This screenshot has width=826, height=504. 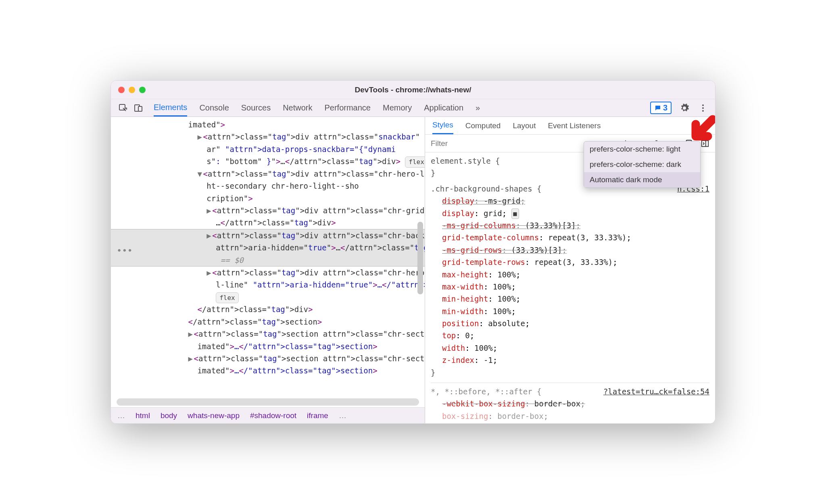 I want to click on popup-item-dark: prefers-color-scheme: dark, so click(x=642, y=165).